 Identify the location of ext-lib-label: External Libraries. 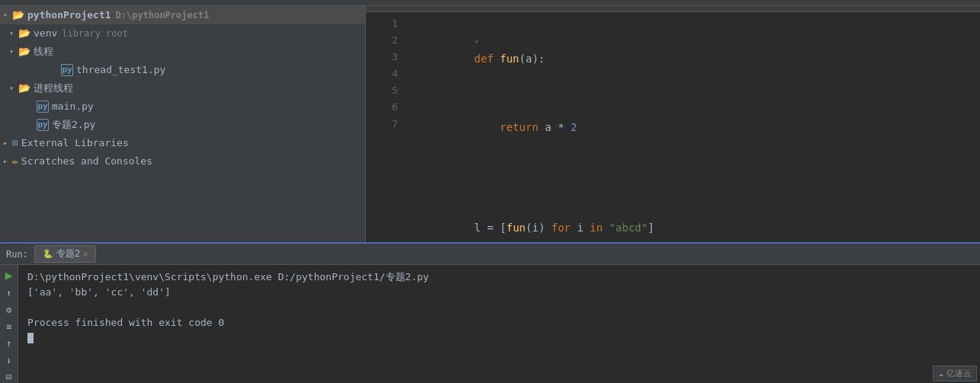
(75, 143).